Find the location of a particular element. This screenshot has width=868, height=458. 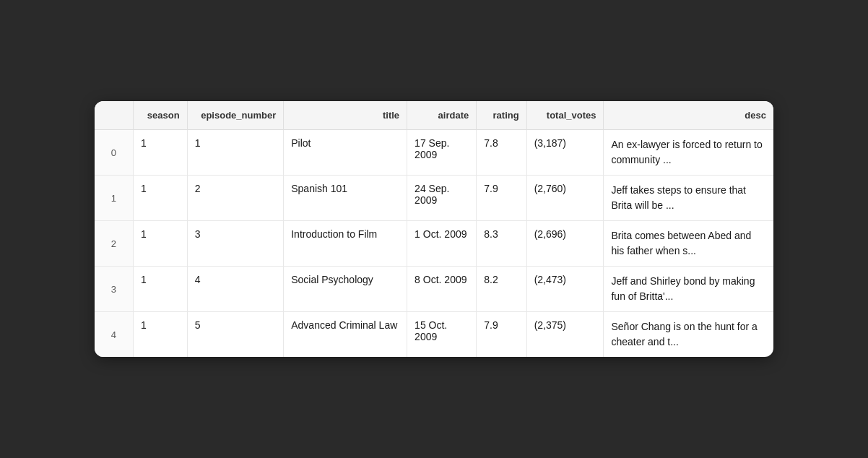

table-row: 415Advanced Criminal Law15 Oct. 20097.9(… is located at coordinates (434, 335).